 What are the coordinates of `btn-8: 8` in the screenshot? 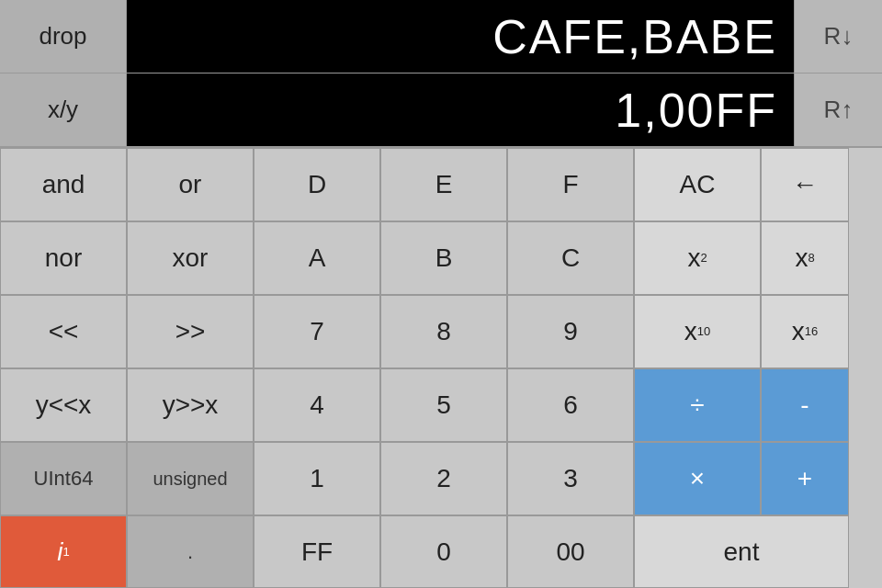 It's located at (444, 332).